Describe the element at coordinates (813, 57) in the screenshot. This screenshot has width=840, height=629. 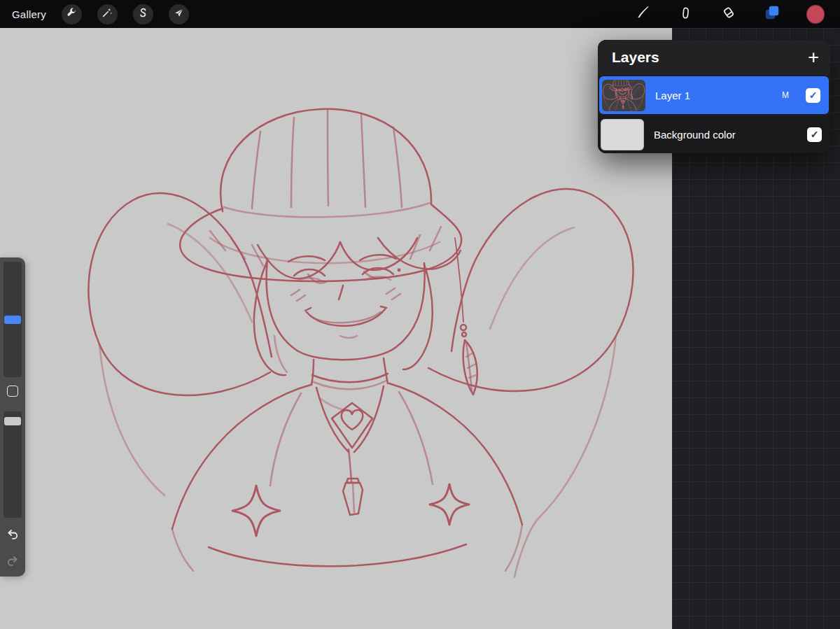
I see `add-layer-button: +` at that location.